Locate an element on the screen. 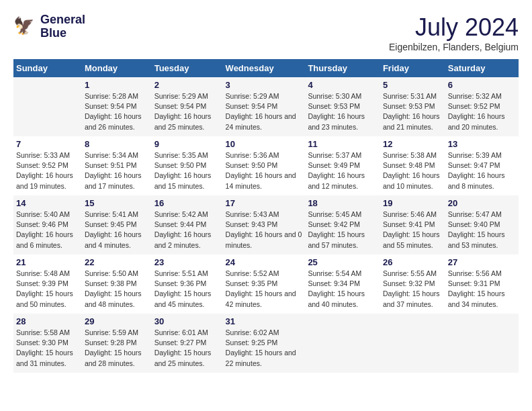 This screenshot has height=411, width=532. calendar-cell: 18Sunrise: 5:45 AM Sunset: 9:42 PM Dayli… is located at coordinates (343, 225).